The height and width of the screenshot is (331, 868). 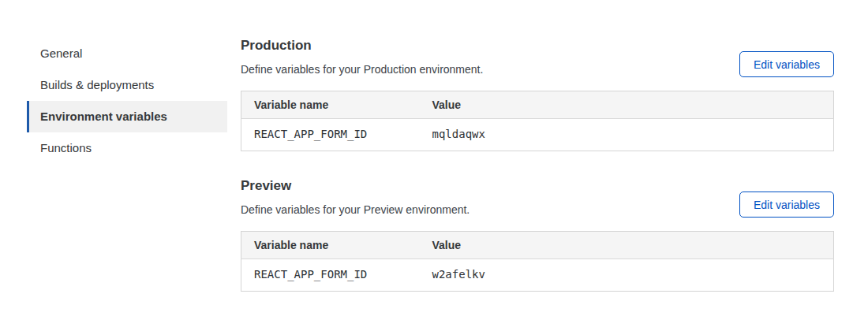 What do you see at coordinates (537, 121) in the screenshot?
I see `production-variables-table: Variable name Value REACT_APP_FORM_ID mq…` at bounding box center [537, 121].